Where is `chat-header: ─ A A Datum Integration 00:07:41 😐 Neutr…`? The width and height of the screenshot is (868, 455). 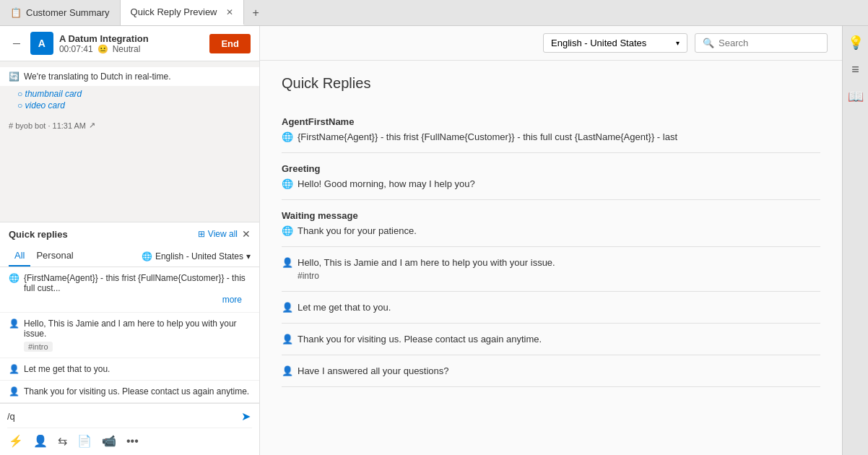
chat-header: ─ A A Datum Integration 00:07:41 😐 Neutr… is located at coordinates (130, 43).